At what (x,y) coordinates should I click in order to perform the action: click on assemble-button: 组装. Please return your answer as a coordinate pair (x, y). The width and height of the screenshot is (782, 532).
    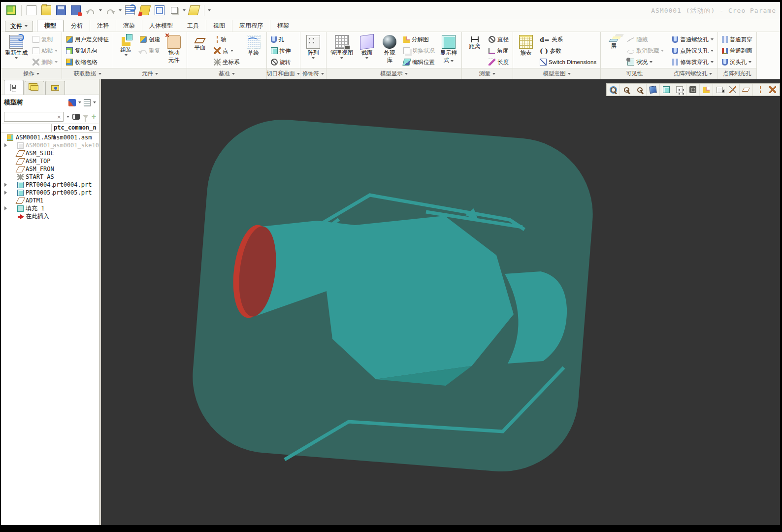
    Looking at the image, I should click on (126, 45).